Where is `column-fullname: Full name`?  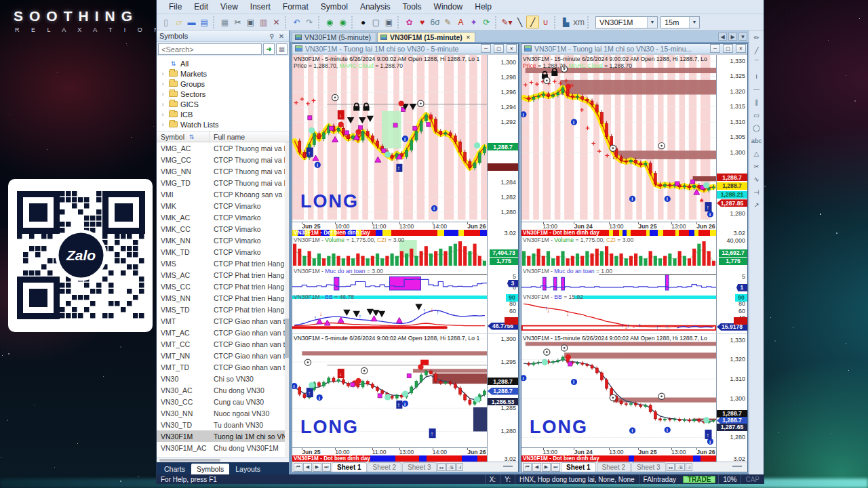
column-fullname: Full name is located at coordinates (250, 137).